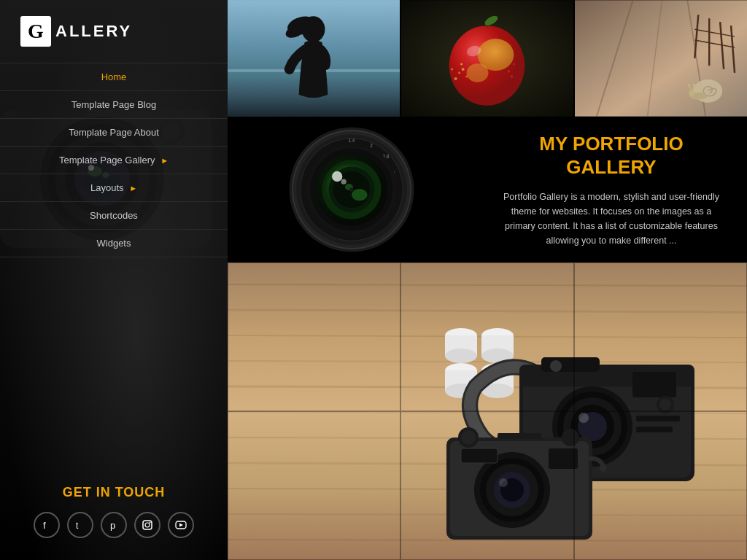 The height and width of the screenshot is (560, 747). I want to click on gallery-image-person, so click(314, 58).